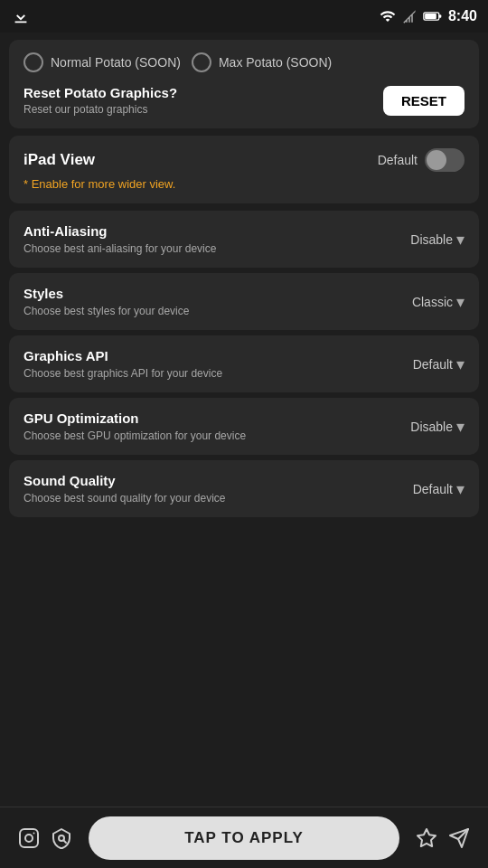 Image resolution: width=488 pixels, height=868 pixels. Describe the element at coordinates (424, 101) in the screenshot. I see `reset-button: RESET` at that location.